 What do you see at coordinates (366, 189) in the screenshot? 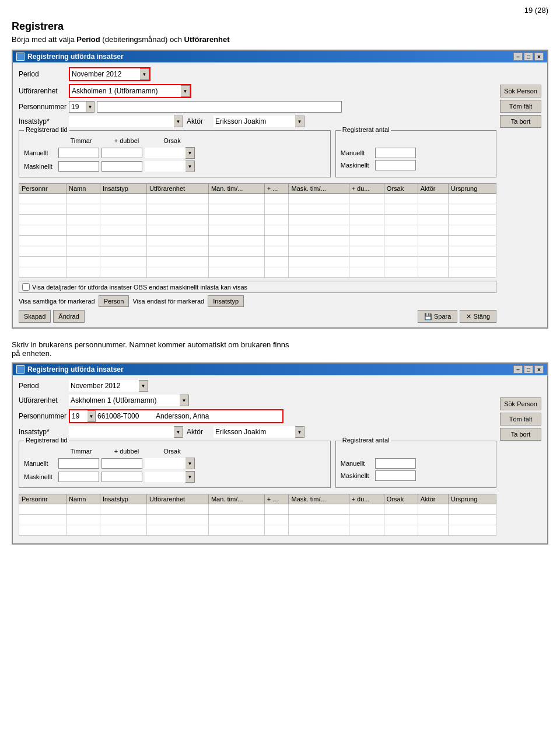
I see `col-du: + du...` at bounding box center [366, 189].